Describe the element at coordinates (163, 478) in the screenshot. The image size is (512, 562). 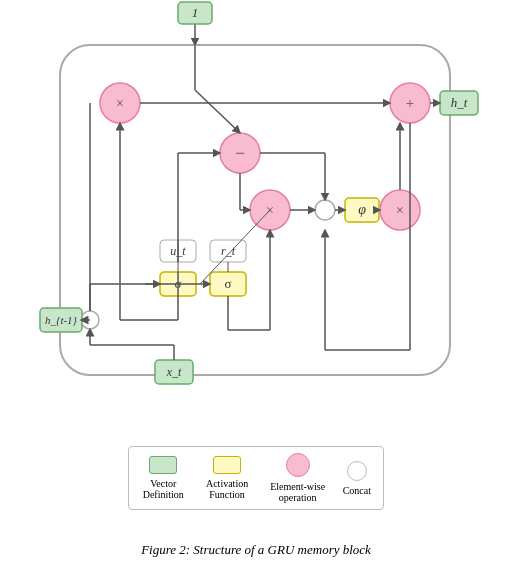
I see `legend-item-vector: Vector Definition` at that location.